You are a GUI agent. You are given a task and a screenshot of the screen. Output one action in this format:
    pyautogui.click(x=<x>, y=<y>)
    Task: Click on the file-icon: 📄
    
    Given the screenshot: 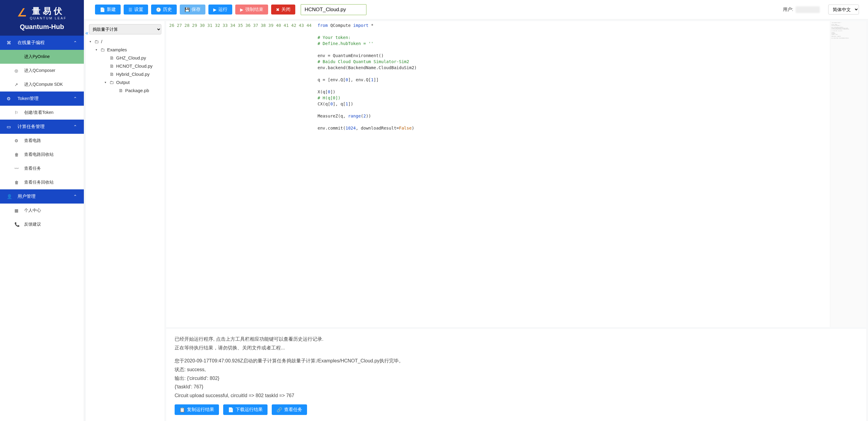 What is the action you would take?
    pyautogui.click(x=102, y=9)
    